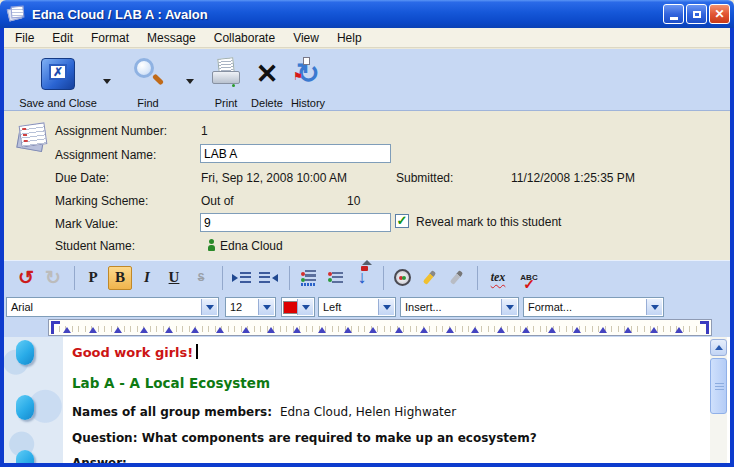  Describe the element at coordinates (268, 278) in the screenshot. I see `outdent-button` at that location.